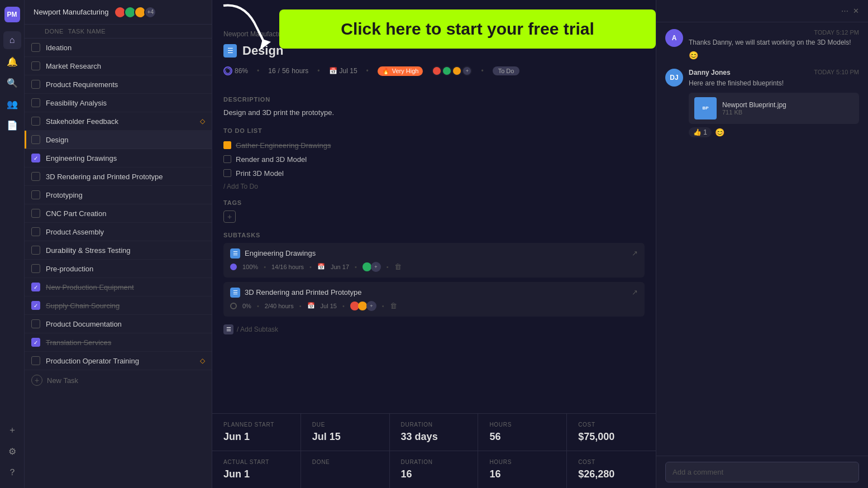 This screenshot has width=868, height=488. What do you see at coordinates (754, 112) in the screenshot?
I see `file-size: 711 KB` at bounding box center [754, 112].